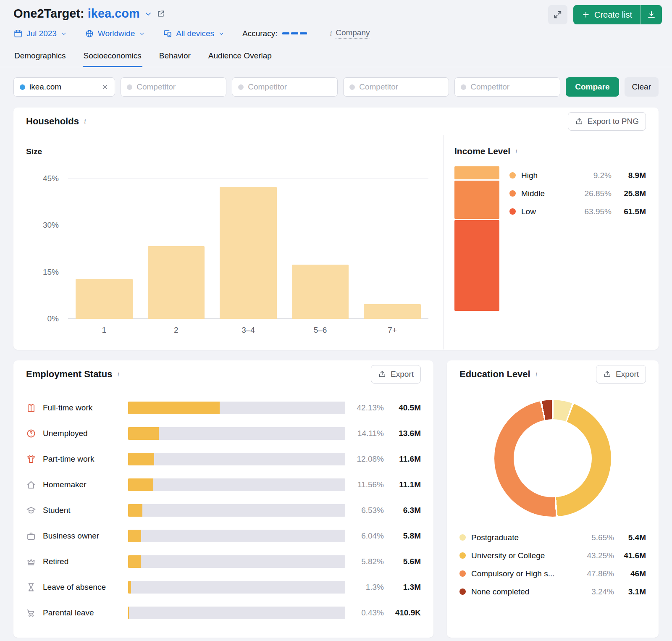  What do you see at coordinates (392, 249) in the screenshot?
I see `size-bar-slot: 7+` at bounding box center [392, 249].